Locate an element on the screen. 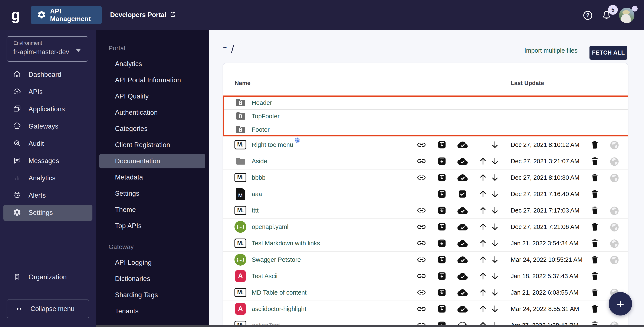 The image size is (644, 327). page-name-link: Aside is located at coordinates (260, 161).